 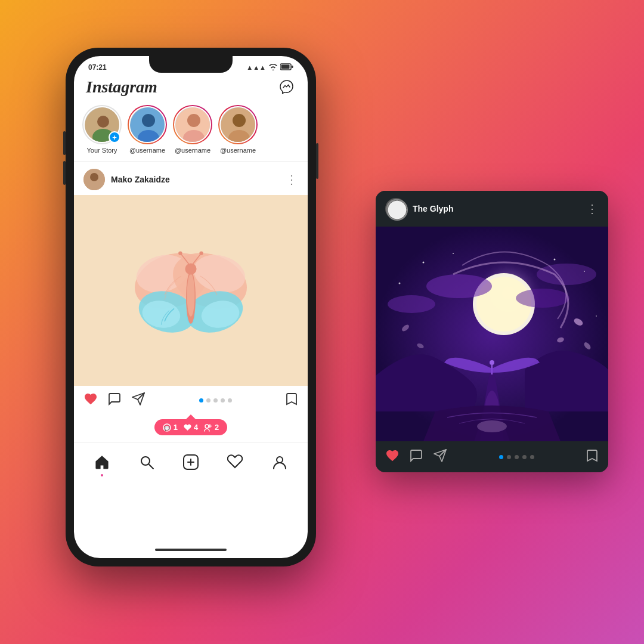 I want to click on follow-notif: 2, so click(x=211, y=427).